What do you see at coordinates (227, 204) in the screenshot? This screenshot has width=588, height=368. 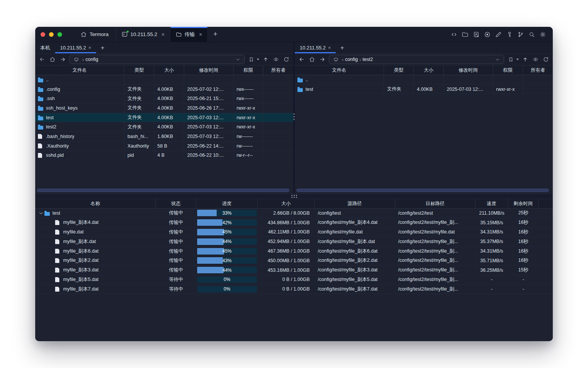 I see `column-header: 进度` at bounding box center [227, 204].